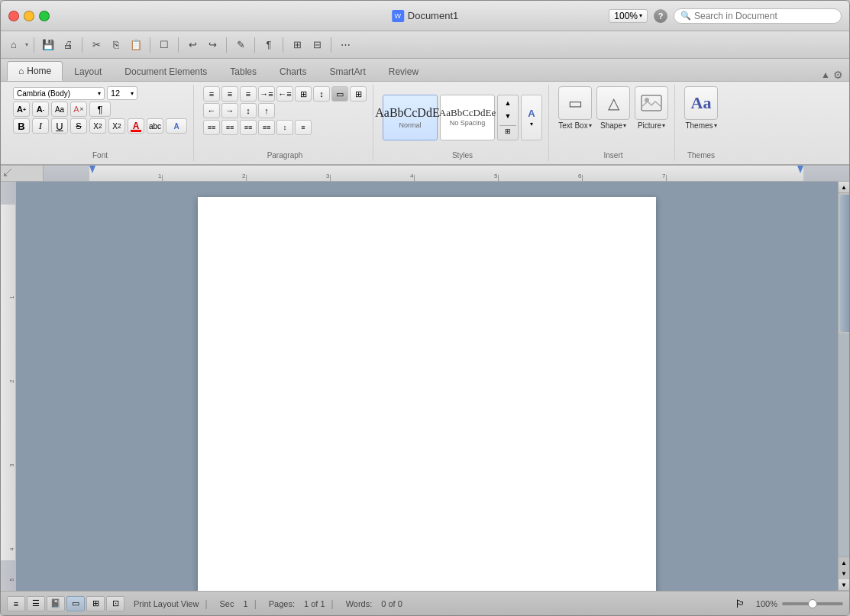 Image resolution: width=850 pixels, height=616 pixels. I want to click on table-button: ⊟, so click(317, 45).